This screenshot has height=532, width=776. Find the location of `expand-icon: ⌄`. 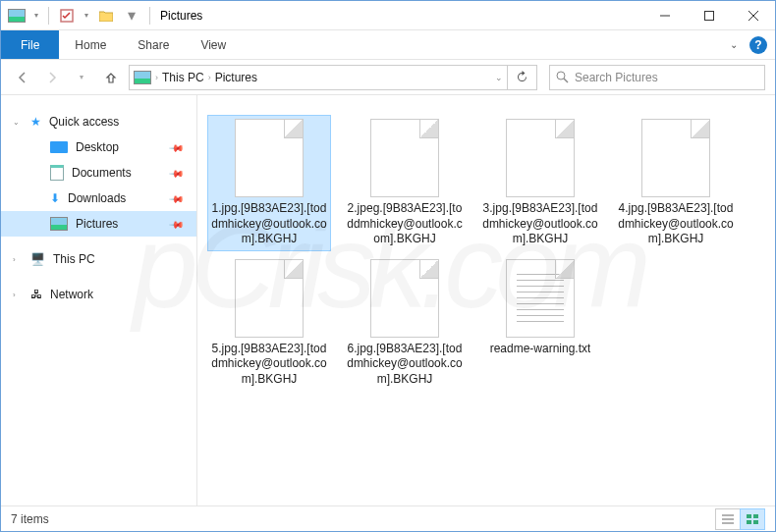

expand-icon: ⌄ is located at coordinates (16, 122).